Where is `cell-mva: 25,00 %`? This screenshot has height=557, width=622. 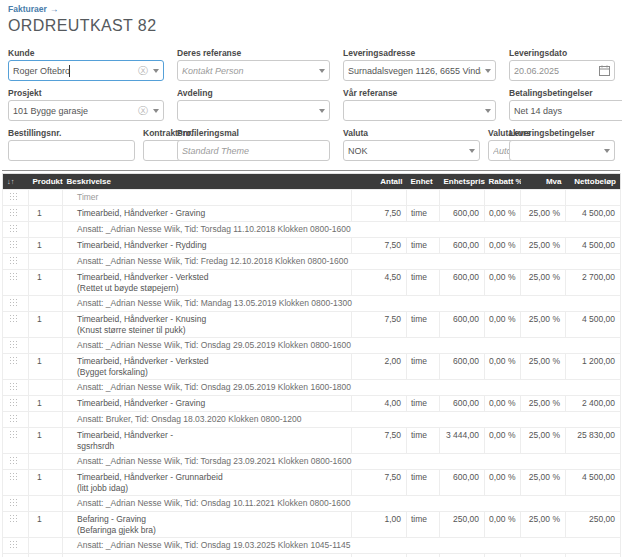 cell-mva: 25,00 % is located at coordinates (544, 283).